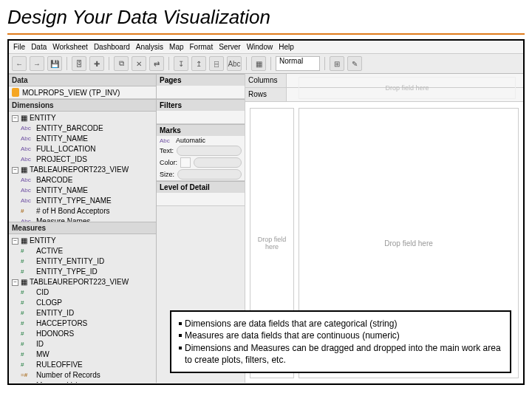  I want to click on menu-window: Window, so click(260, 47).